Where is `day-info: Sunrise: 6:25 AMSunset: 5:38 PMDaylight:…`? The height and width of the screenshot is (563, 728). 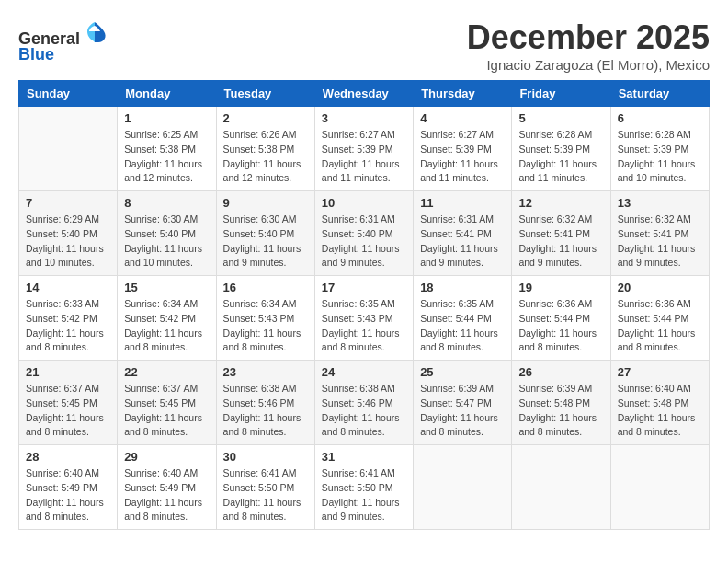
day-info: Sunrise: 6:25 AMSunset: 5:38 PMDaylight:… is located at coordinates (166, 156).